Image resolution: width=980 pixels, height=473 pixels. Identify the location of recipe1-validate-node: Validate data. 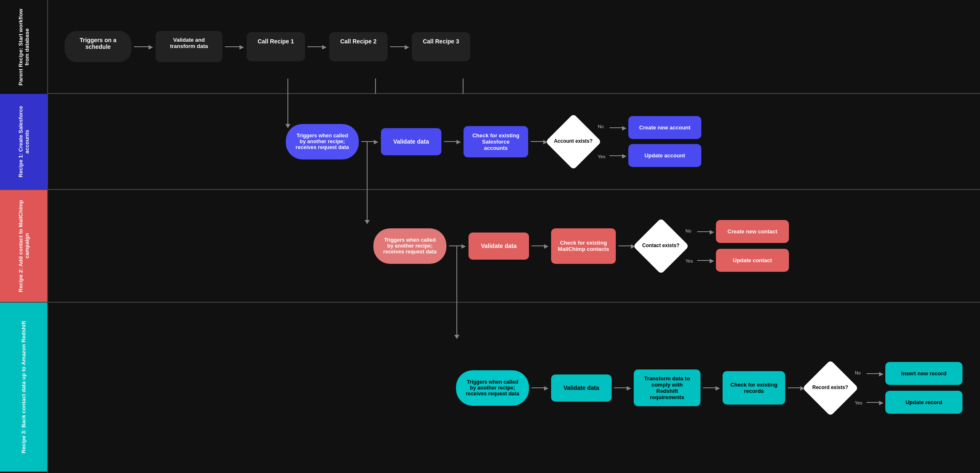
(411, 142).